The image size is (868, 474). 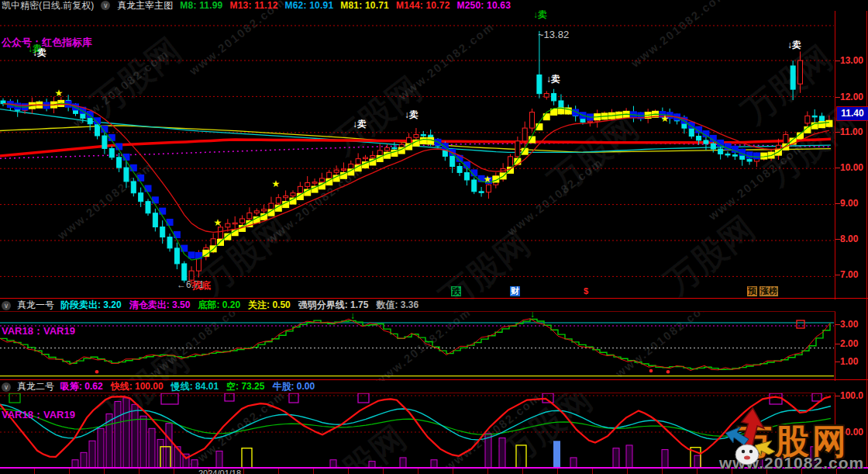 What do you see at coordinates (456, 292) in the screenshot?
I see `quick-badge: 跌` at bounding box center [456, 292].